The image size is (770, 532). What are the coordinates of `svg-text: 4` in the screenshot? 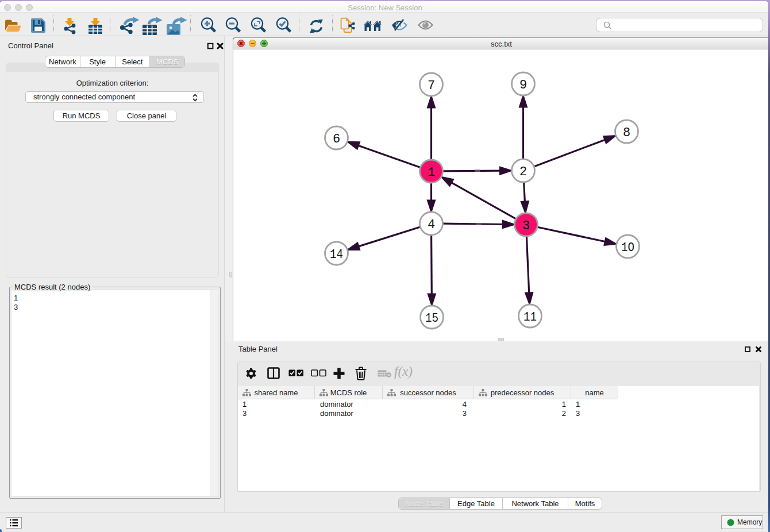 It's located at (431, 225).